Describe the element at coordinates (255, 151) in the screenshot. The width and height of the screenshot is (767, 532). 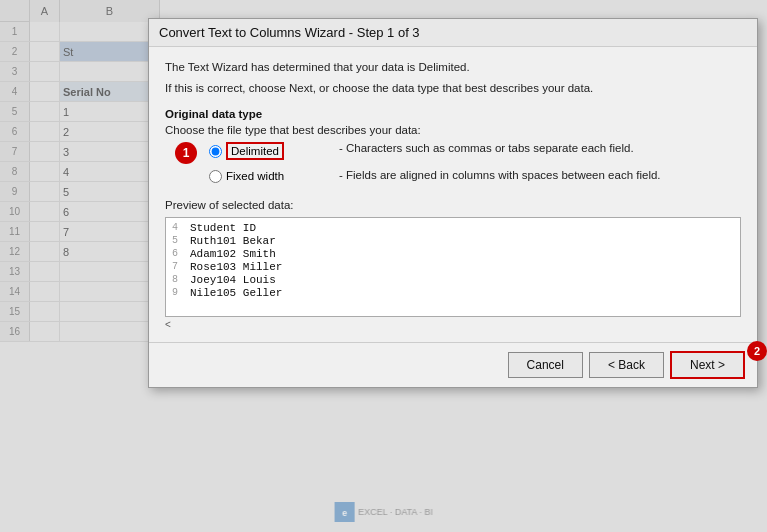
I see `radio-text-delimited: Delimited` at that location.